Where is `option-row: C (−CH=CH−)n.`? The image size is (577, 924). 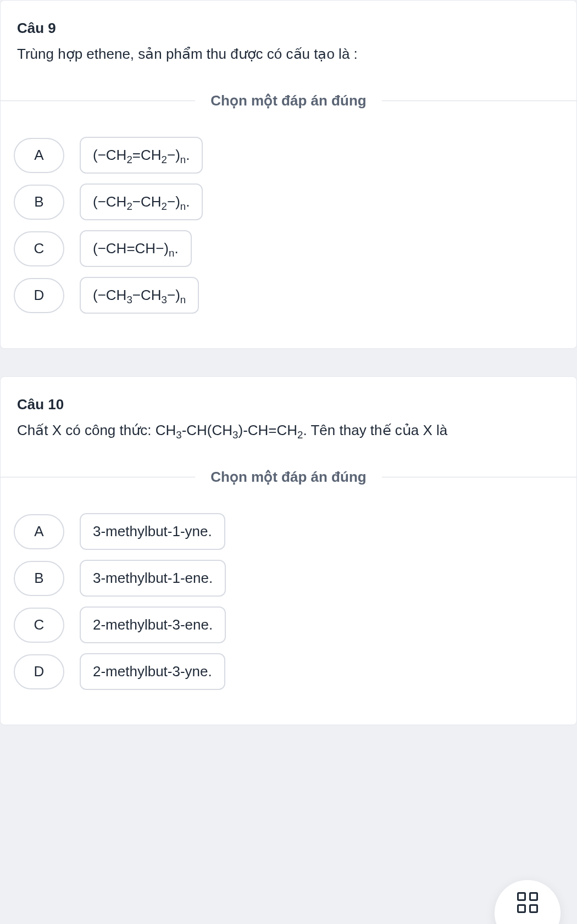
option-row: C (−CH=CH−)n. is located at coordinates (288, 248).